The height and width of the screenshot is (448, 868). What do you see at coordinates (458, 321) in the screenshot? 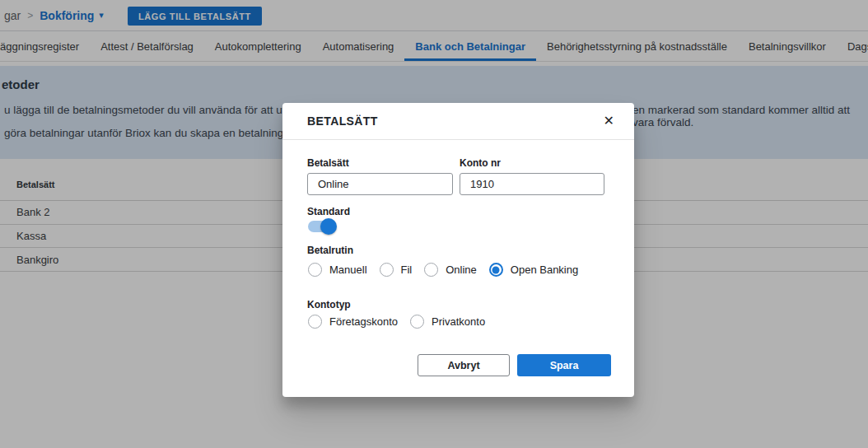
I see `radio-option-label: Privatkonto` at bounding box center [458, 321].